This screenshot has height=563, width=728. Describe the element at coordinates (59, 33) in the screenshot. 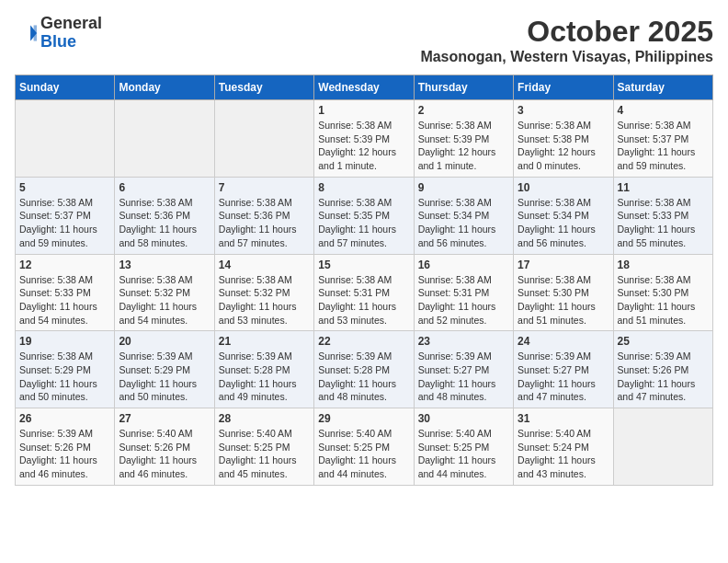

I see `logo: General Blue` at that location.